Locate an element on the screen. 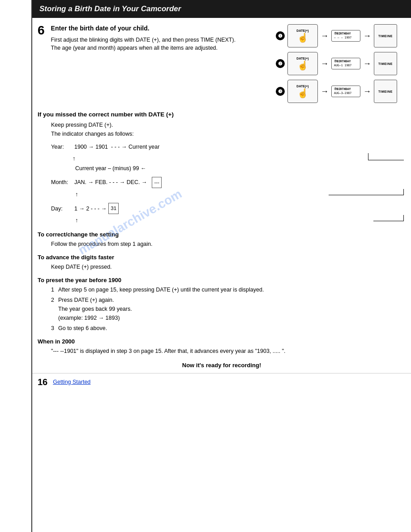 Image resolution: width=411 pixels, height=532 pixels. arrow-1b: → is located at coordinates (367, 36).